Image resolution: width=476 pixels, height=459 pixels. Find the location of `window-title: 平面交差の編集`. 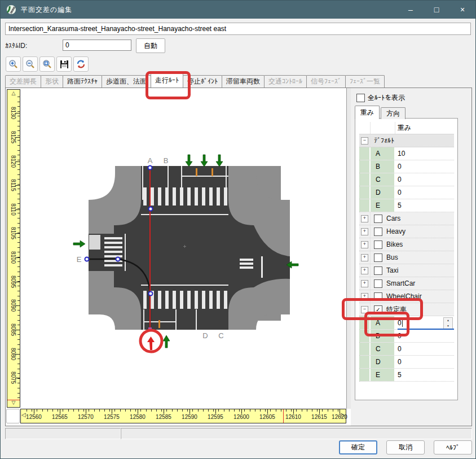

window-title: 平面交差の編集 is located at coordinates (46, 10).